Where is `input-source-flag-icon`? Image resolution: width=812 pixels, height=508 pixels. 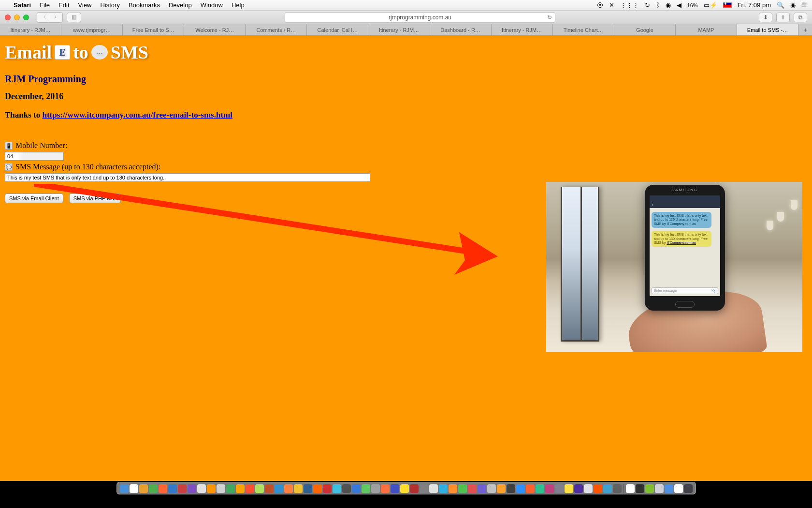
input-source-flag-icon is located at coordinates (727, 5).